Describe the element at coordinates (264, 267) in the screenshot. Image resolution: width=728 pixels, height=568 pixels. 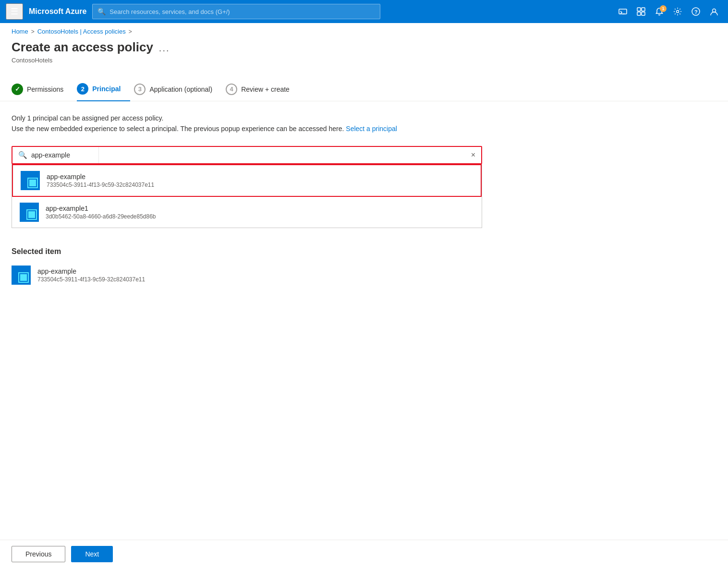
I see `selected-section: Selected item app-example 733504c5-3911-…` at that location.